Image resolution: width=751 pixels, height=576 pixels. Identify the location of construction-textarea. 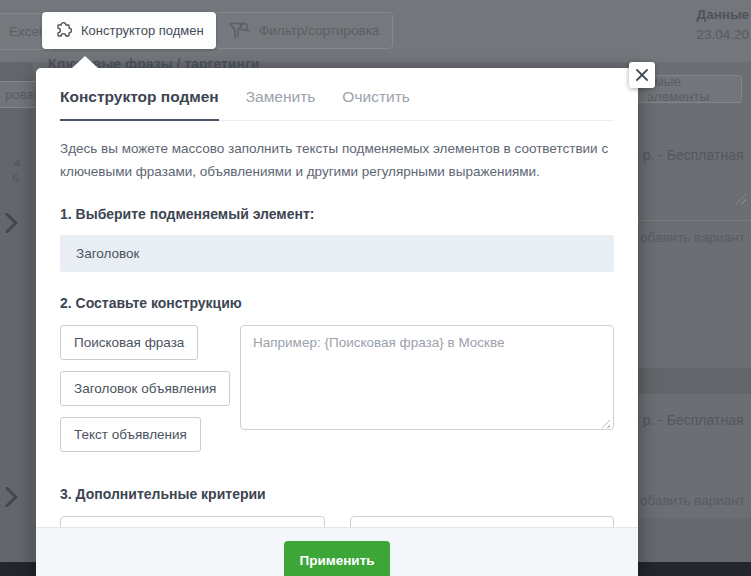
(427, 378).